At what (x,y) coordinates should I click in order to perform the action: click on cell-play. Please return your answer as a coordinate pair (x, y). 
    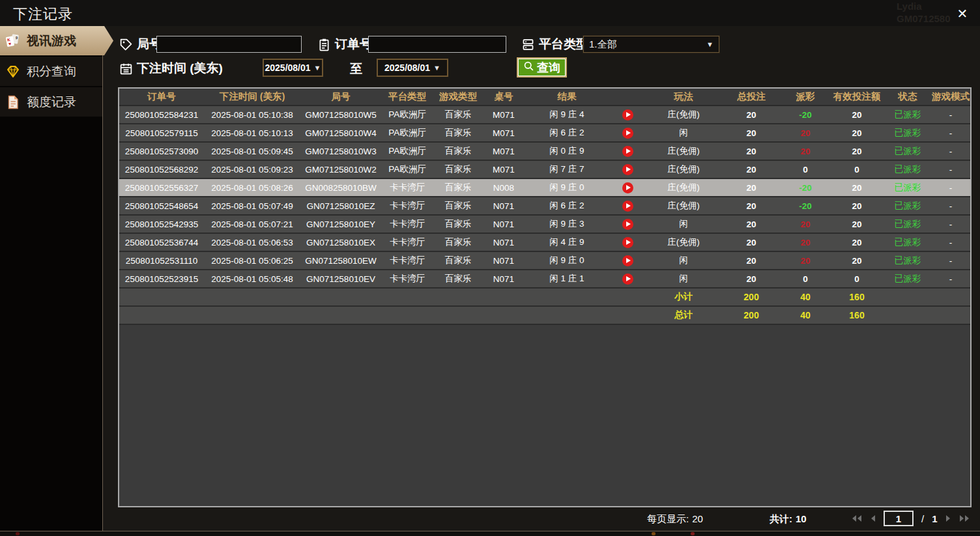
    Looking at the image, I should click on (627, 151).